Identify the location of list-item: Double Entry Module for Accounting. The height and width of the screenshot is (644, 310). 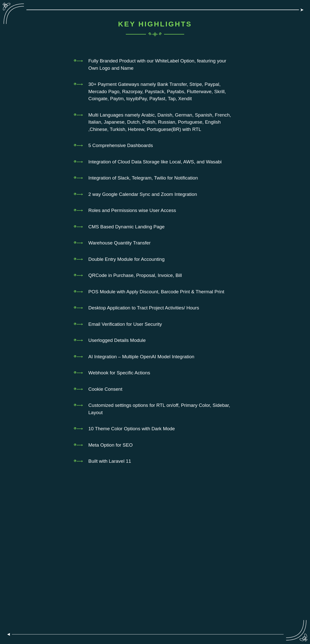
(155, 259).